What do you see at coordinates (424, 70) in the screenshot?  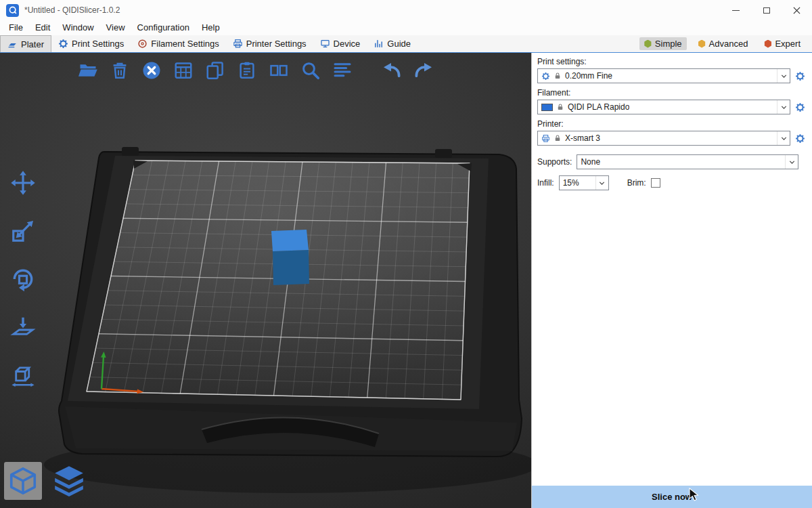 I see `redo-icon` at bounding box center [424, 70].